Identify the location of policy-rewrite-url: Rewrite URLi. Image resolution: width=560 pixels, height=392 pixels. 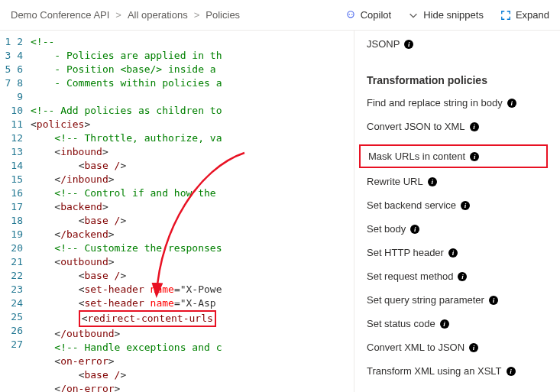
(402, 182).